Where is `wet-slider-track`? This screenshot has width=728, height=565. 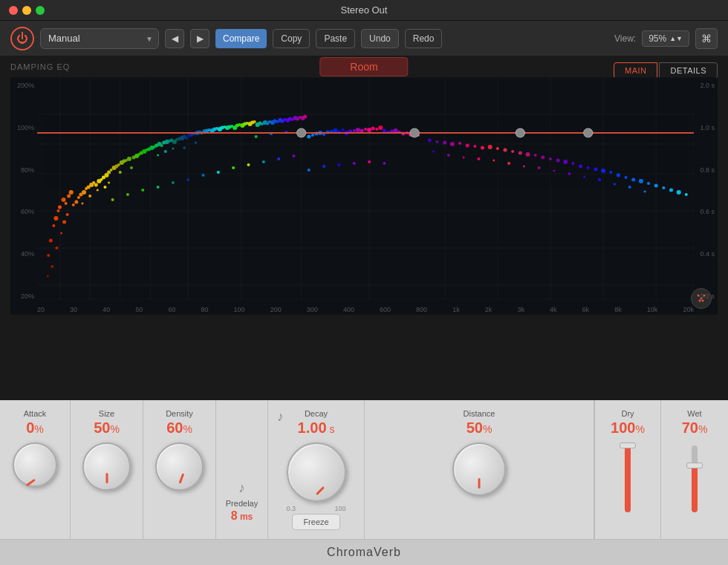
wet-slider-track is located at coordinates (695, 479).